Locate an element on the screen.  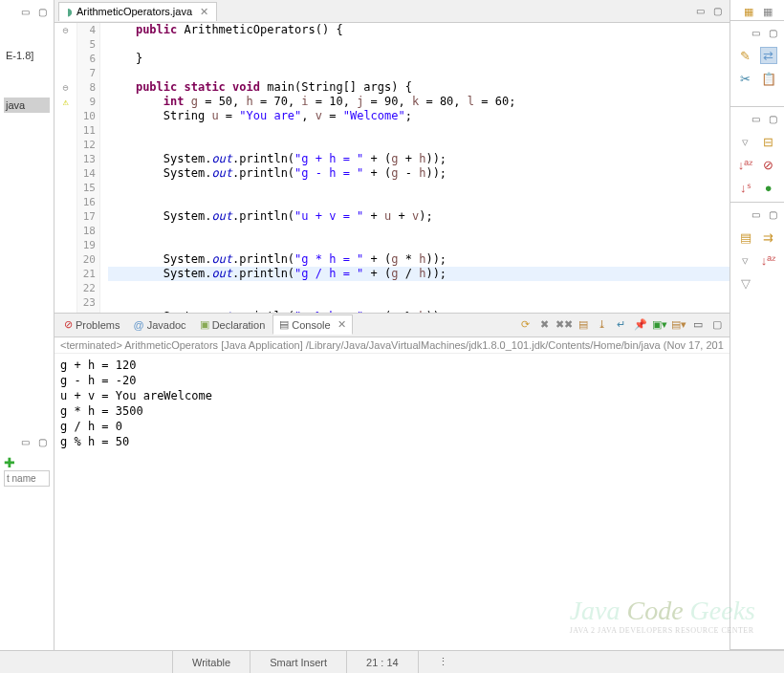
perspective-icon: ▦ is located at coordinates (751, 13).